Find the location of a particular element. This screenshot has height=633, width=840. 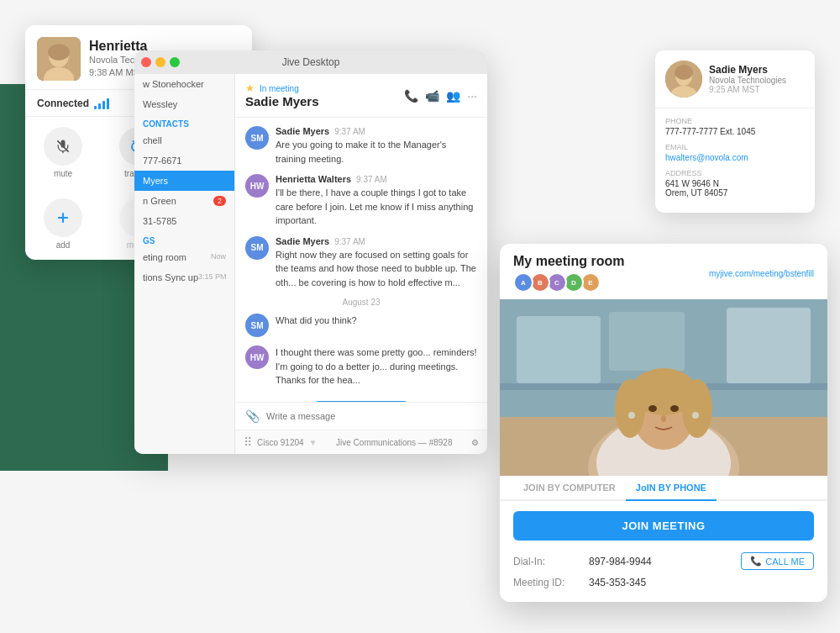

video-feed is located at coordinates (664, 388).